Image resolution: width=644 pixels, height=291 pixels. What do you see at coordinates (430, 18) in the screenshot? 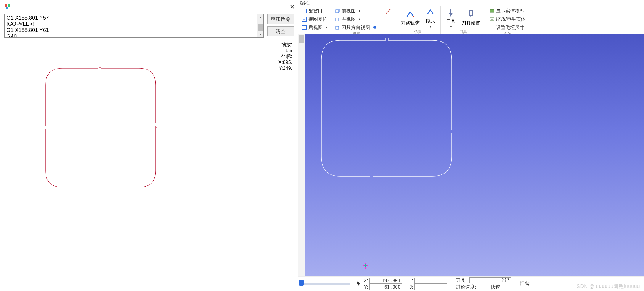
I see `mode-button: 模式 ▼` at bounding box center [430, 18].